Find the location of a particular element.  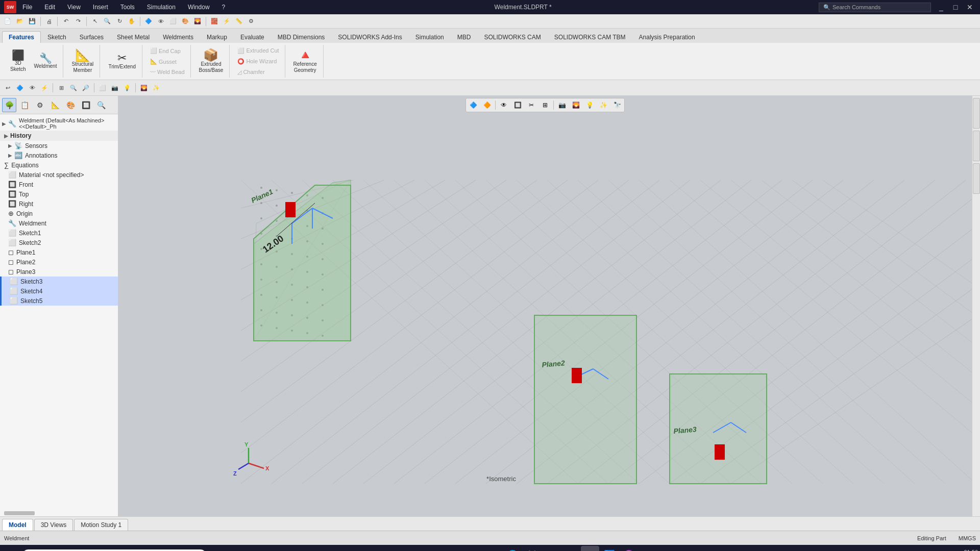

close-button: ✕ is located at coordinates (970, 7).